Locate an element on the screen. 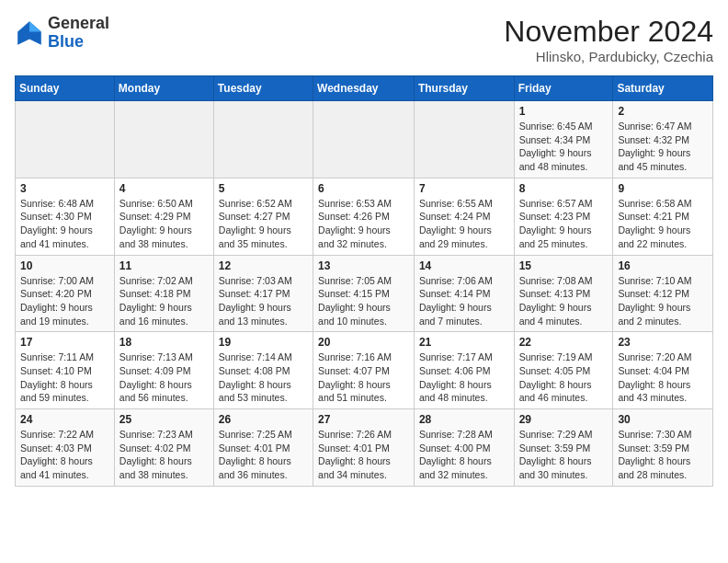  calendar-cell: 10Sunrise: 7:00 AM Sunset: 4:20 PM Dayli… is located at coordinates (65, 293).